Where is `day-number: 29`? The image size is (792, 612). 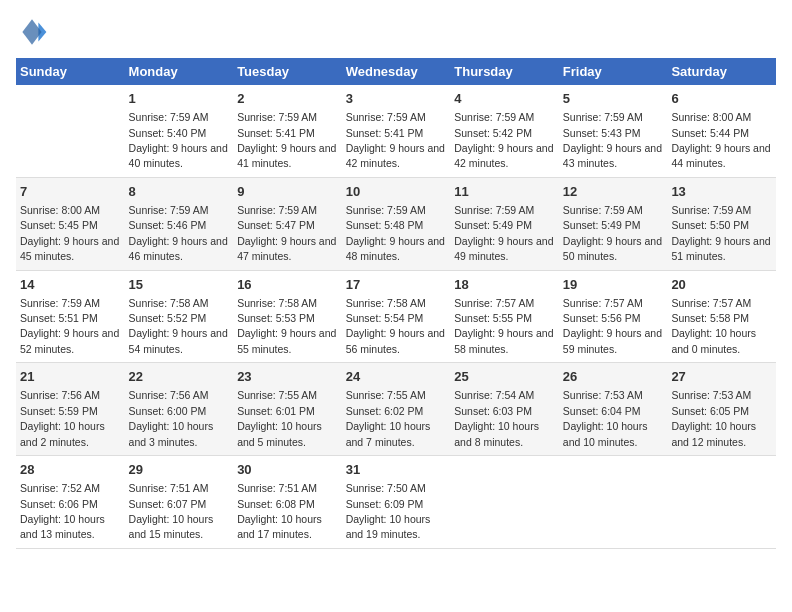 day-number: 29 is located at coordinates (180, 470).